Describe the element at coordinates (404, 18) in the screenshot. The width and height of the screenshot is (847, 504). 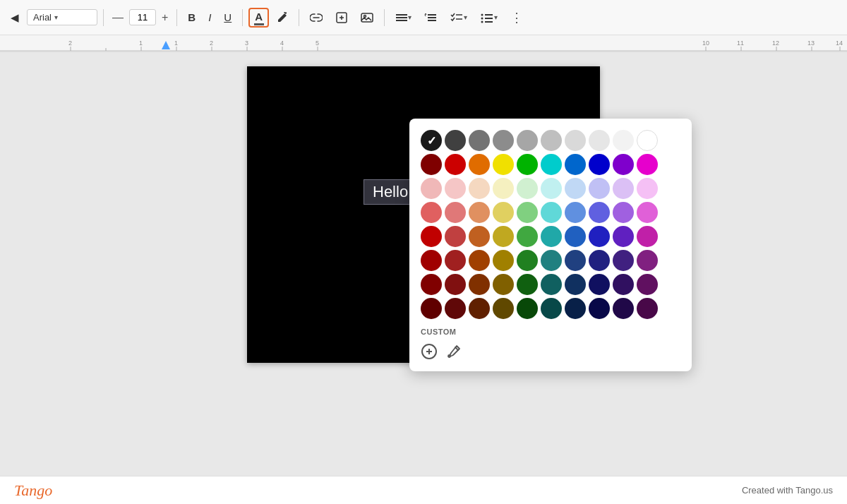
I see `align-button: ▾` at that location.